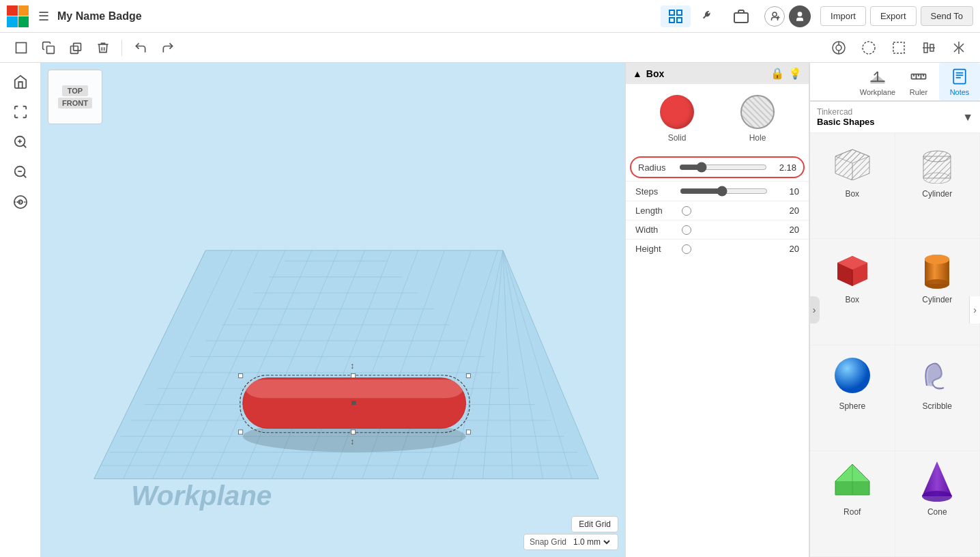  What do you see at coordinates (656, 168) in the screenshot?
I see `radius-label: Radius` at bounding box center [656, 168].